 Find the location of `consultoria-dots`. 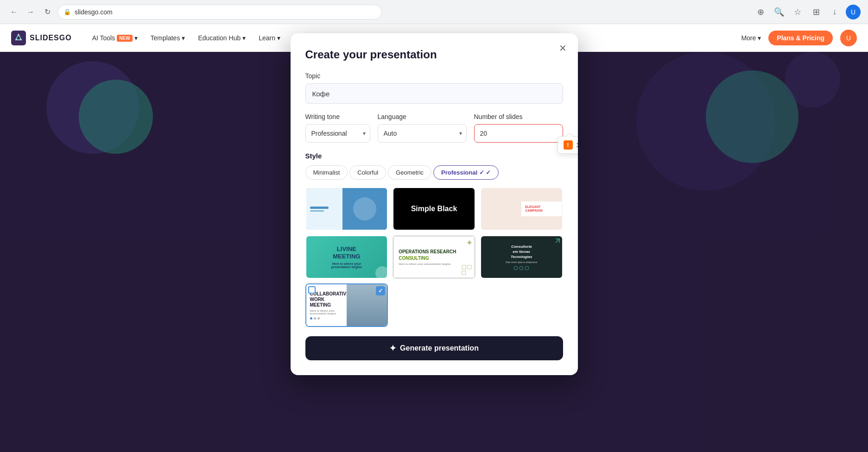

consultoria-dots is located at coordinates (521, 268).